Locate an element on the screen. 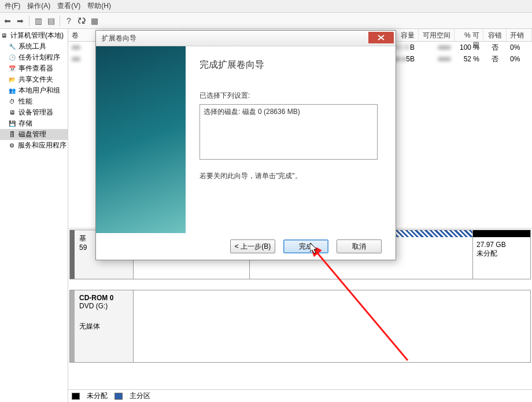 The height and width of the screenshot is (402, 532). back-button: < 上一步(B) is located at coordinates (253, 246).